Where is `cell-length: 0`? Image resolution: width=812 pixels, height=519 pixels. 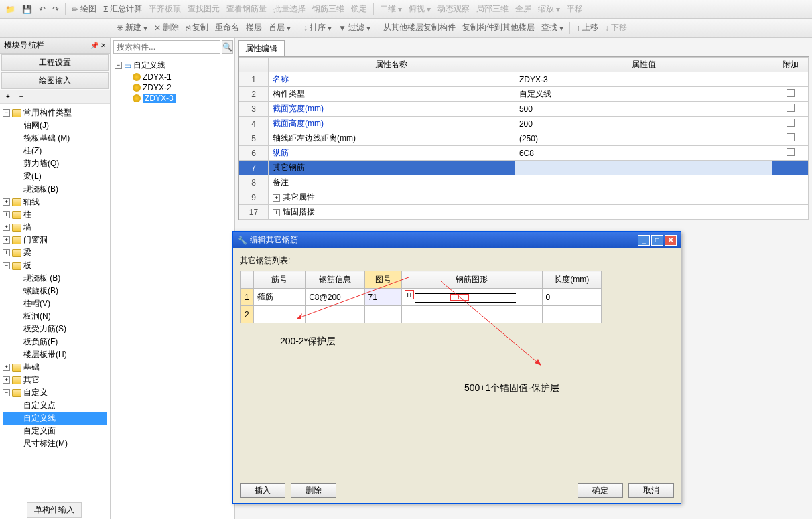
cell-length: 0 is located at coordinates (571, 297).